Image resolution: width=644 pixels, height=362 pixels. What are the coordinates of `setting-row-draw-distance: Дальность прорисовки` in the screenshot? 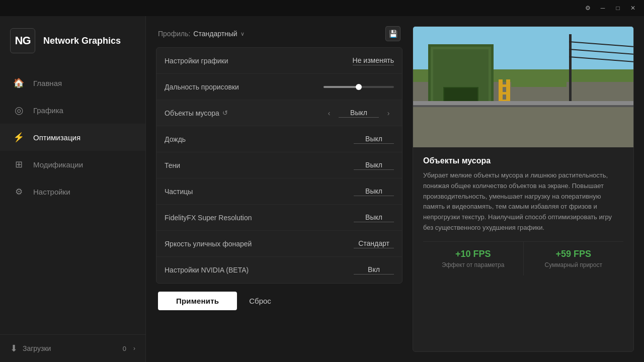 It's located at (279, 87).